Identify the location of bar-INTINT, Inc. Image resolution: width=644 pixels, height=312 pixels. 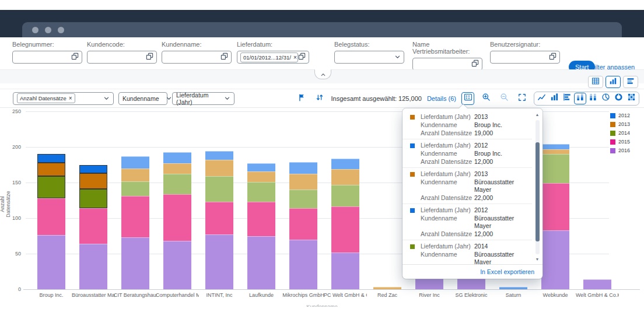
(219, 220).